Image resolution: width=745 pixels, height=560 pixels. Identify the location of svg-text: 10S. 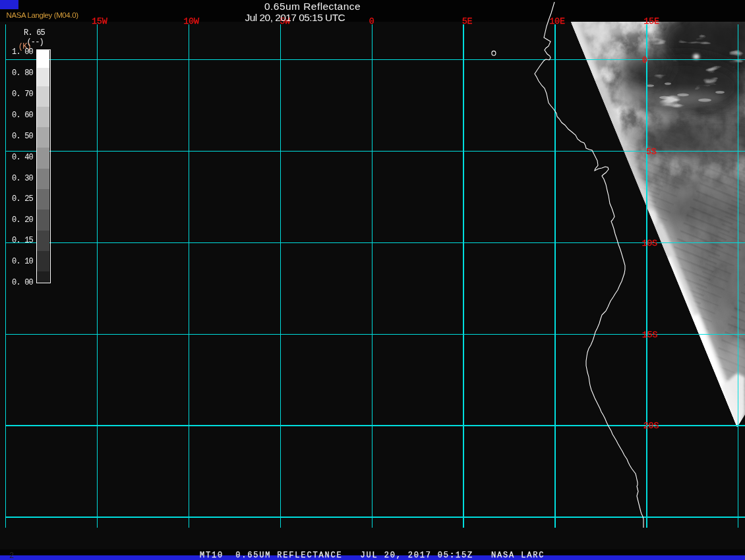
(649, 244).